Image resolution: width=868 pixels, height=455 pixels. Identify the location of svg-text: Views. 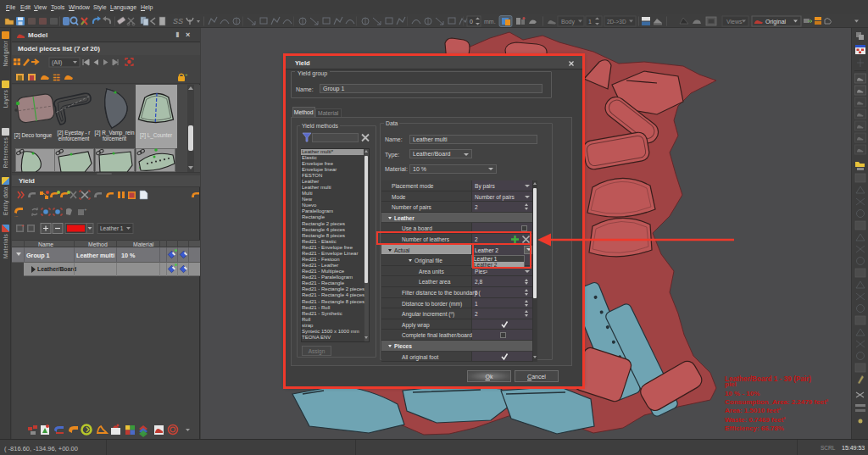
(734, 22).